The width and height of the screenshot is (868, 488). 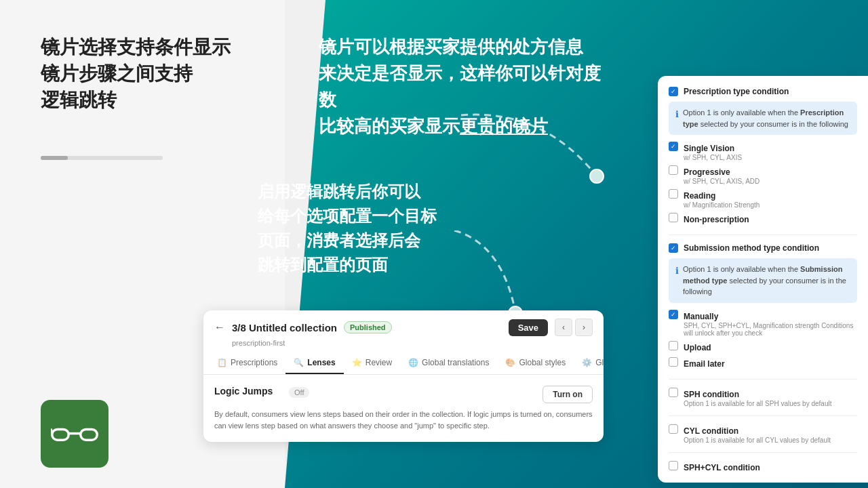 I want to click on logic-jumps-row: Logic Jumps Off Turn on, so click(x=403, y=394).